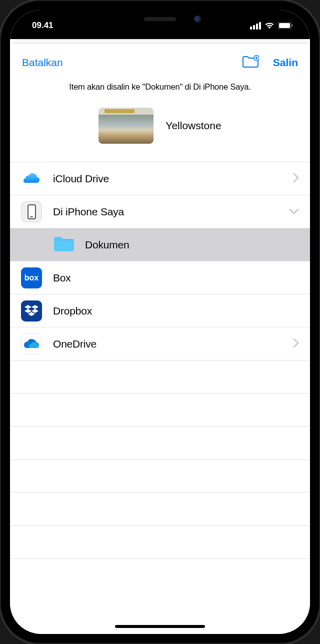 This screenshot has width=320, height=644. What do you see at coordinates (160, 19) in the screenshot?
I see `speaker-grille` at bounding box center [160, 19].